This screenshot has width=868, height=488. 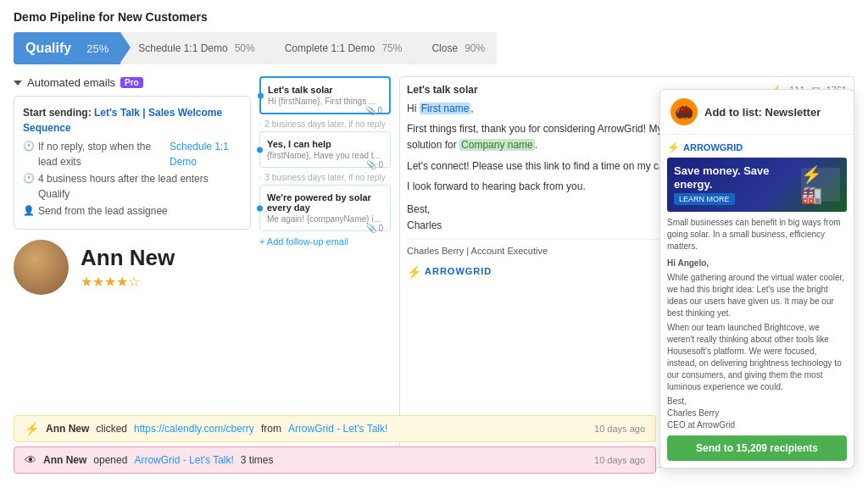 I want to click on delay-label-1: 2 business days later, if no reply, so click(x=326, y=124).